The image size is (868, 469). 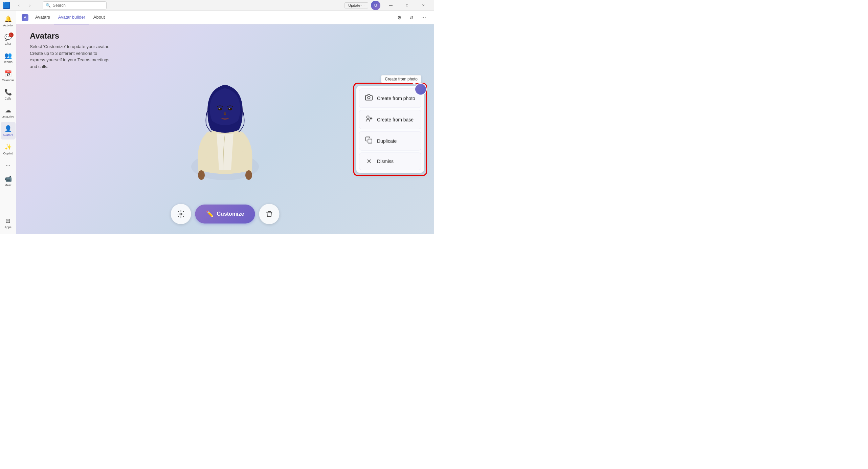 I want to click on avatar-figure, so click(x=225, y=129).